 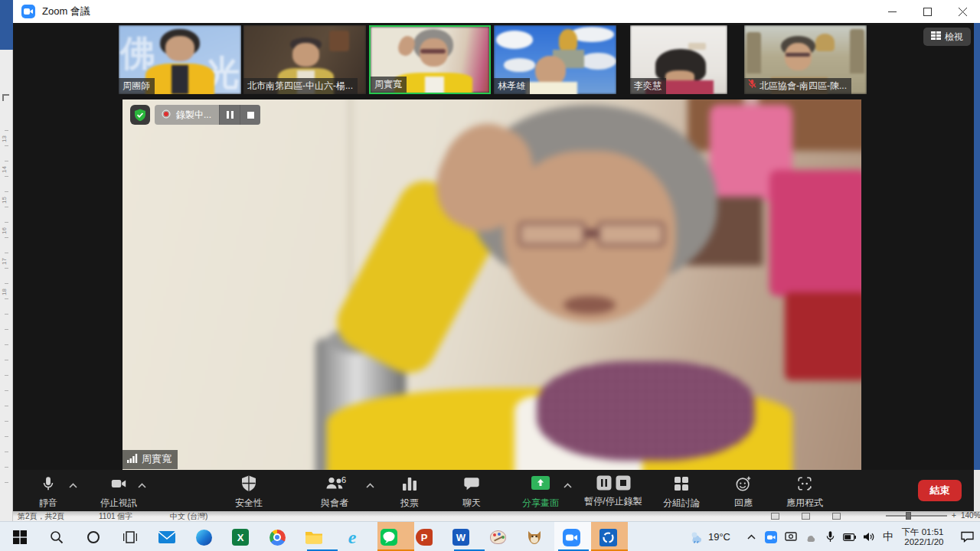 I want to click on word-word-count: 1101 個字, so click(x=116, y=516).